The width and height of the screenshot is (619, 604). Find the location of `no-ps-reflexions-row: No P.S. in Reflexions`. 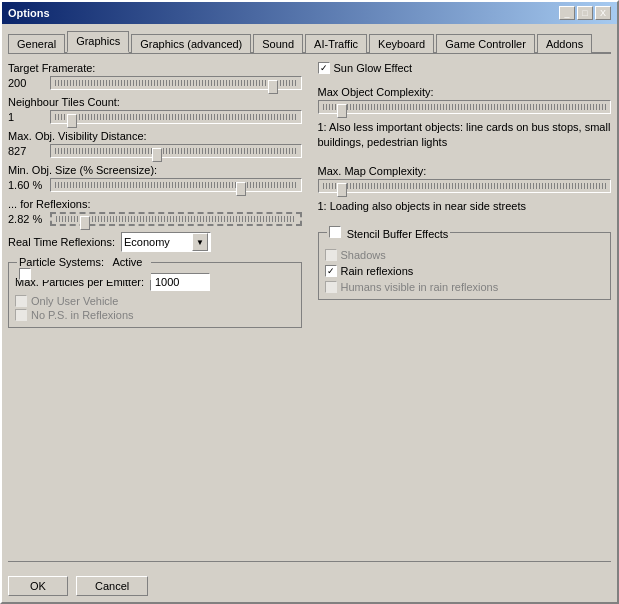

no-ps-reflexions-row: No P.S. in Reflexions is located at coordinates (155, 315).